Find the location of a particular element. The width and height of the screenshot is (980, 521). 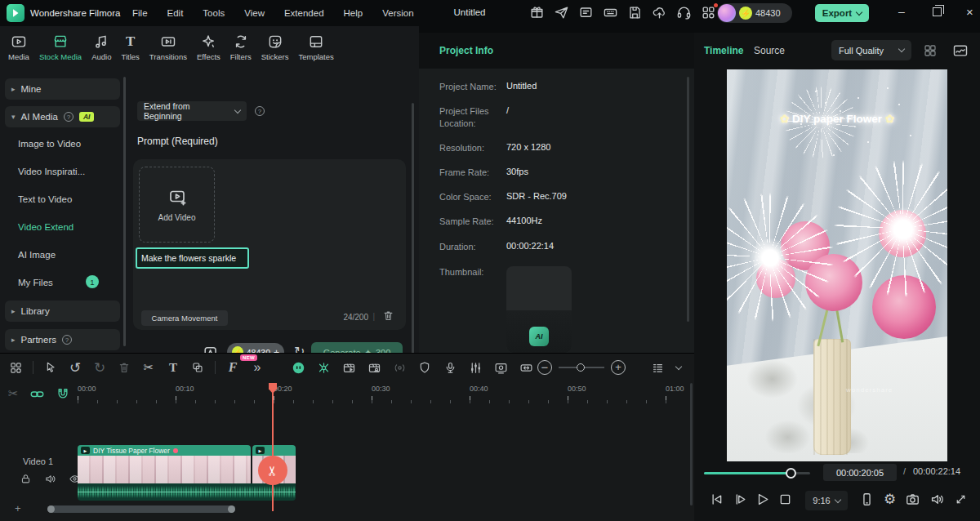

sidebar-group-library: ▸ Library is located at coordinates (62, 311).